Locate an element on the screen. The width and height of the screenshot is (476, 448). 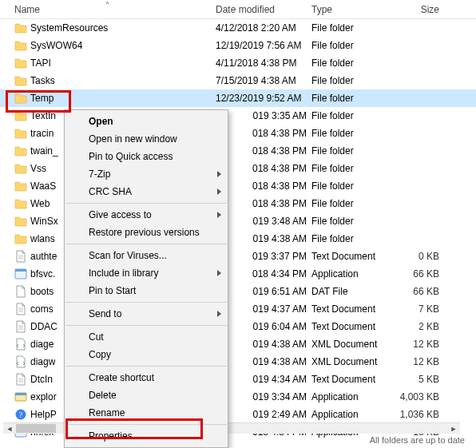
table-row: SystemResources4/12/2018 2:20 AMFile fol… is located at coordinates (238, 28).